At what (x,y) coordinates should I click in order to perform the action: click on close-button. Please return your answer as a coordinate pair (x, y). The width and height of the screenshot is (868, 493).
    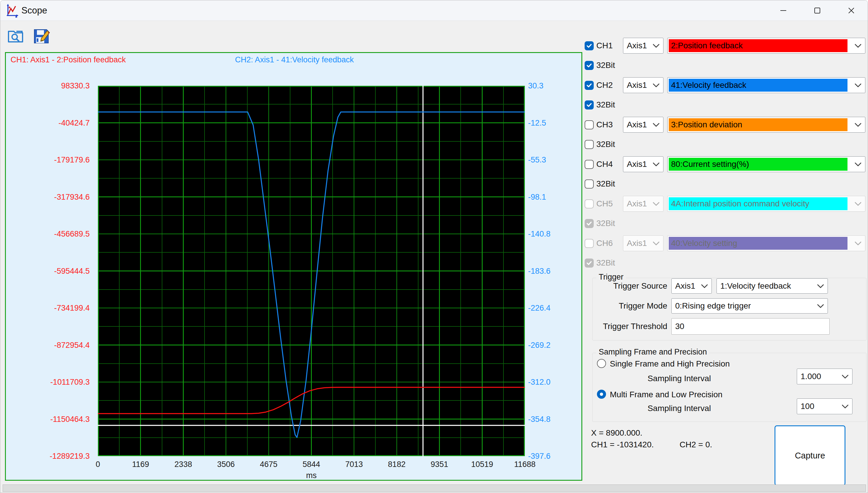
    Looking at the image, I should click on (851, 10).